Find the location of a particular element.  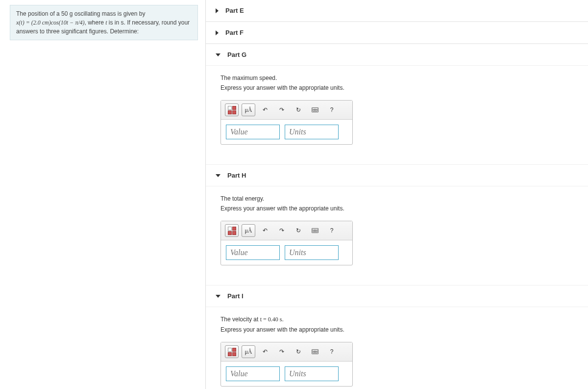

part-i-header: Part I is located at coordinates (397, 296).